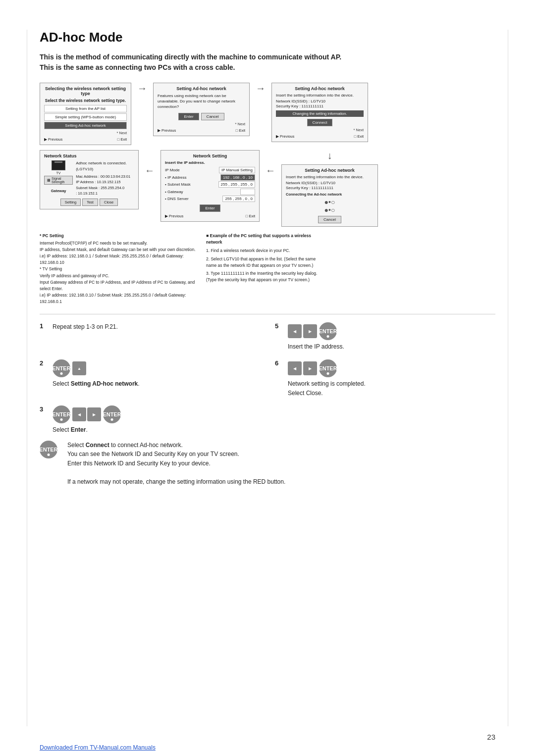  What do you see at coordinates (85, 114) in the screenshot?
I see `box-select-network-type: Selecting the wireless network setting t…` at bounding box center [85, 114].